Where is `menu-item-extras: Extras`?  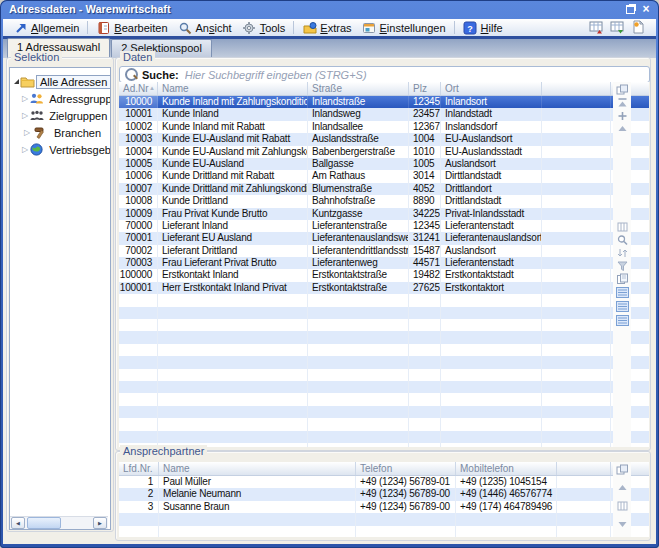 menu-item-extras: Extras is located at coordinates (326, 28).